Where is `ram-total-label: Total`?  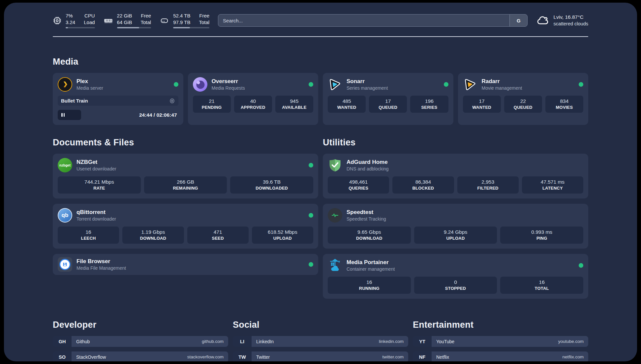 ram-total-label: Total is located at coordinates (146, 22).